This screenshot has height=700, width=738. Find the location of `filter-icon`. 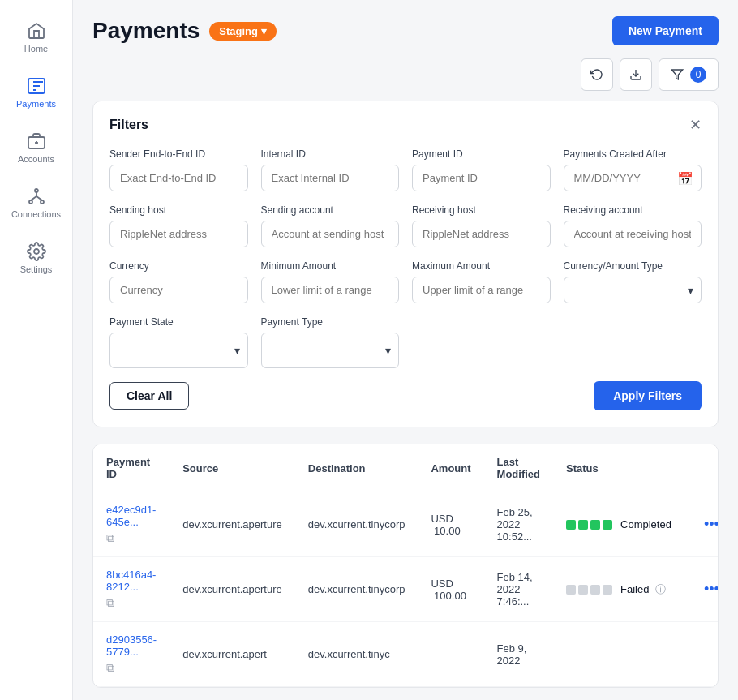

filter-icon is located at coordinates (677, 75).